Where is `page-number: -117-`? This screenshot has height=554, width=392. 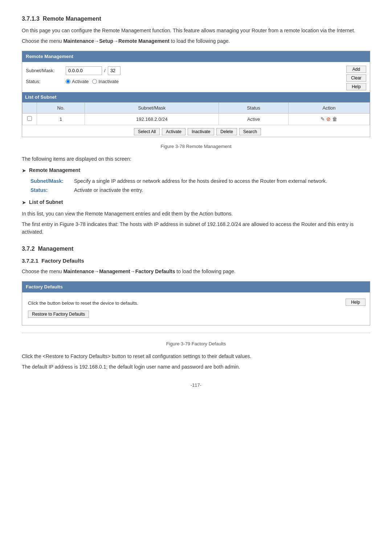 page-number: -117- is located at coordinates (196, 385).